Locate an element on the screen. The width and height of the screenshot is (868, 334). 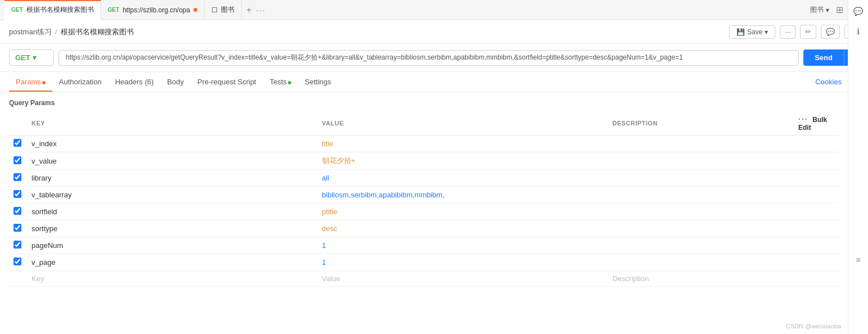
row-value: desc is located at coordinates (463, 229).